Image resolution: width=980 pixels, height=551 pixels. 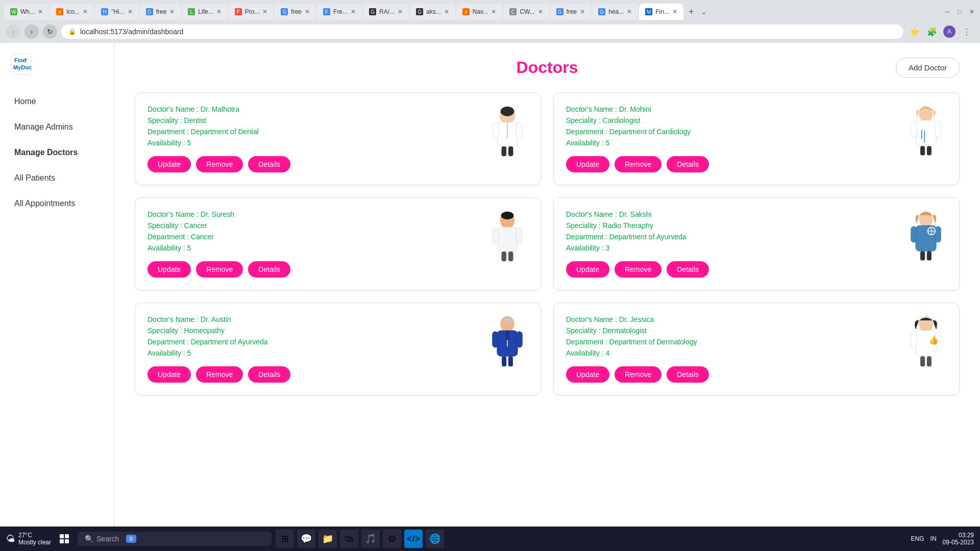 I want to click on card-actions-malhotra: Update Remove Details, so click(x=338, y=164).